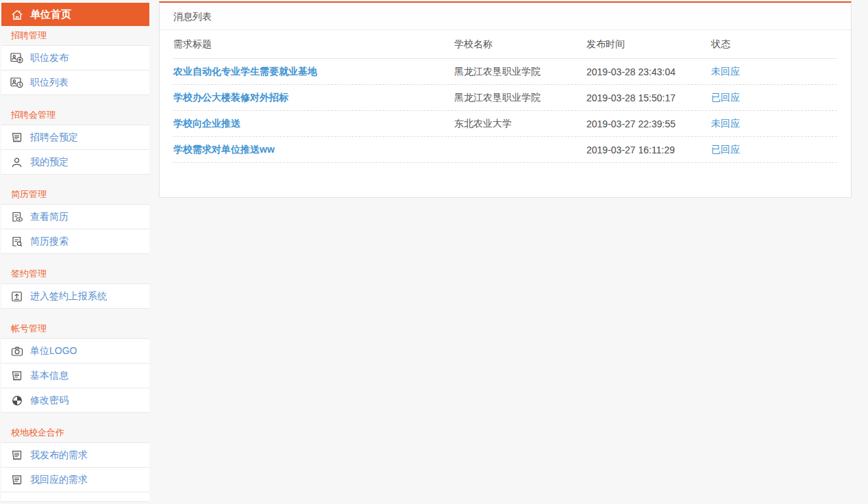 Image resolution: width=868 pixels, height=504 pixels. I want to click on sidebar-item: 进入签约上报系统, so click(75, 297).